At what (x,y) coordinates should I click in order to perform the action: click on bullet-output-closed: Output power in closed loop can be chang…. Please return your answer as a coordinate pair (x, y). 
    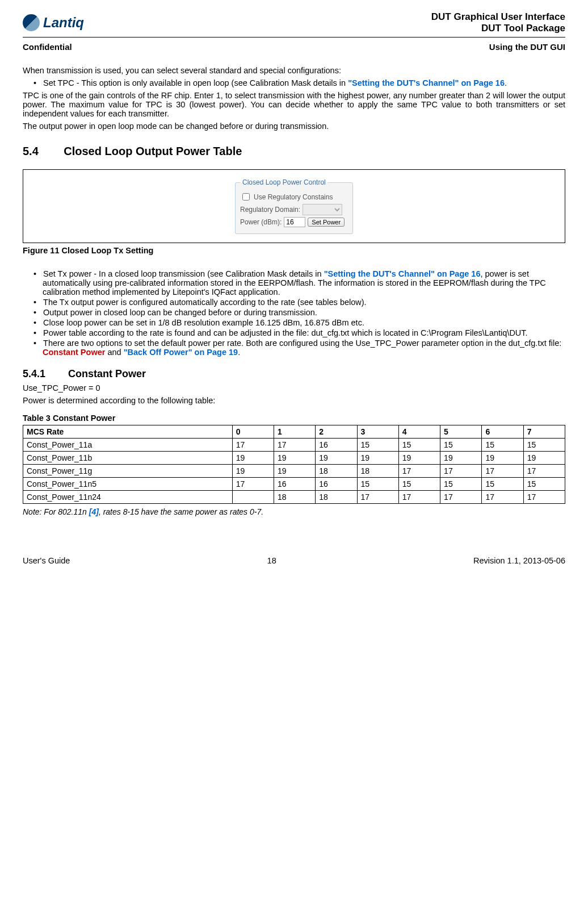
    Looking at the image, I should click on (294, 312).